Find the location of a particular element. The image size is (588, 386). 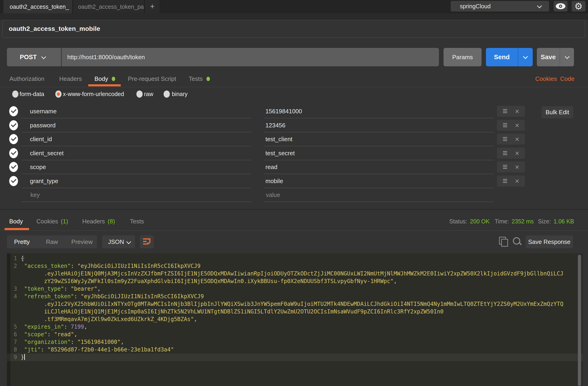

key-cell: client_secret is located at coordinates (47, 153).